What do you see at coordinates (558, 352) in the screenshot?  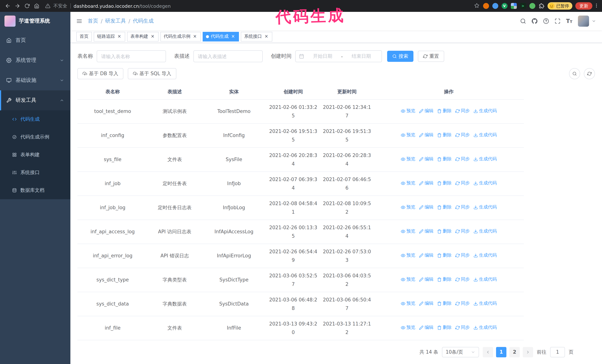 I see `goto-page-input` at bounding box center [558, 352].